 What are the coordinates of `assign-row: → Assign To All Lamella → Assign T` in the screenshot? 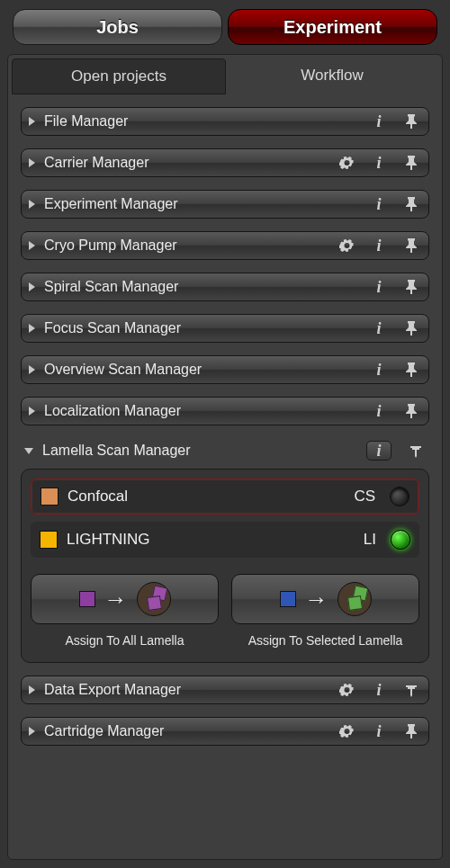 It's located at (225, 611).